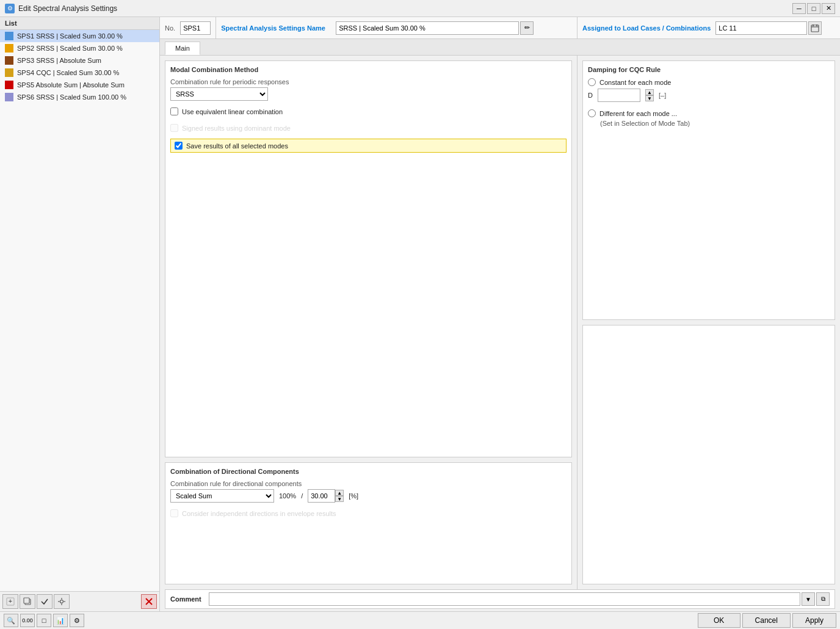 The image size is (840, 629). I want to click on list-item-label: SPS4 CQC | Scaled Sum 30.00 %, so click(68, 73).